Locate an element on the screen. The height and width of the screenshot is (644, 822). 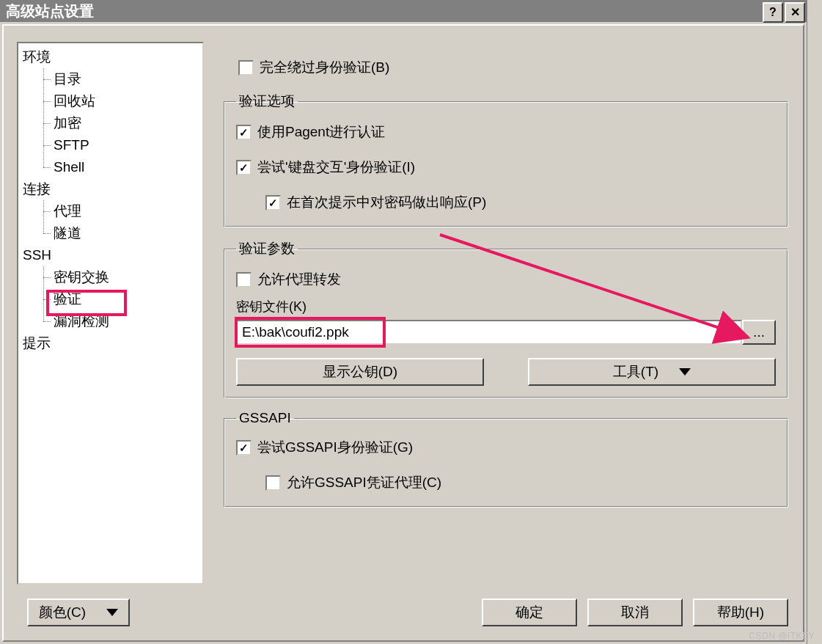
tree-item-bugs: 漏洞检测 is located at coordinates (110, 321).